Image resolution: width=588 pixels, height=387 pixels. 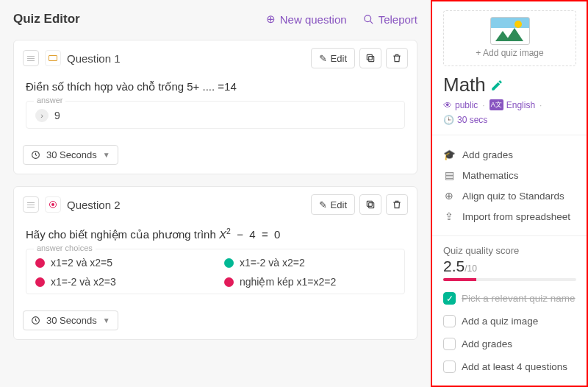 What do you see at coordinates (497, 85) in the screenshot?
I see `pencil-icon` at bounding box center [497, 85].